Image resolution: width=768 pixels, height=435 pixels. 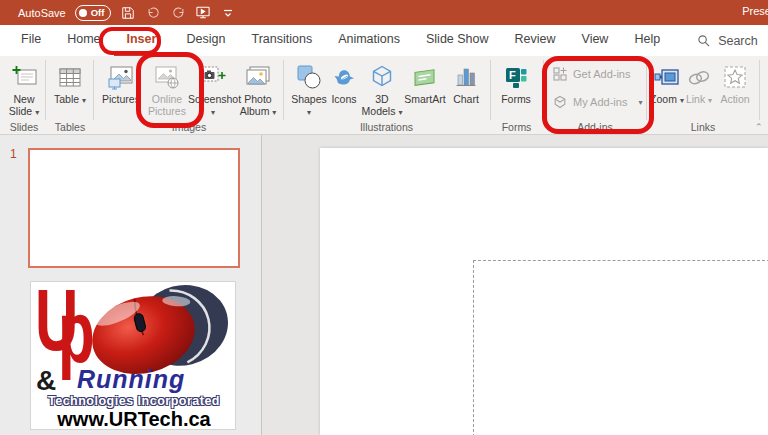 What do you see at coordinates (379, 105) in the screenshot?
I see `3d-models-label: 3D Models` at bounding box center [379, 105].